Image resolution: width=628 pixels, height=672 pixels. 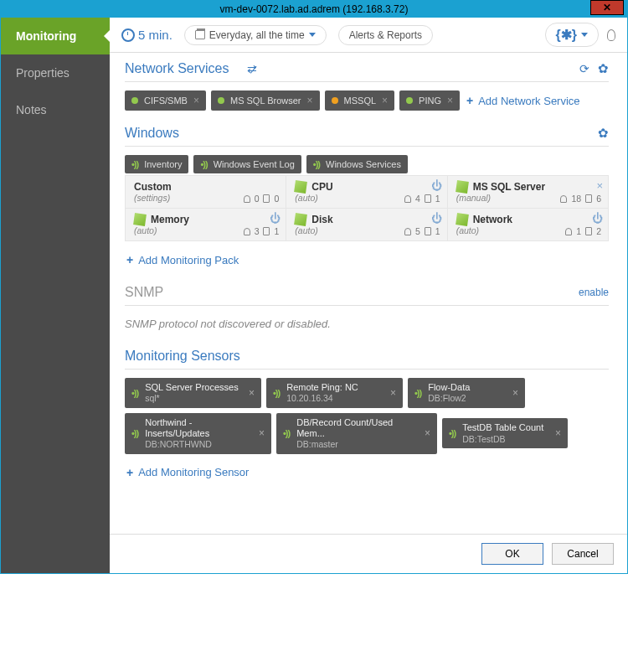 I want to click on add-monitoring-sensor: +Add Monitoring Sensor, so click(x=367, y=473).